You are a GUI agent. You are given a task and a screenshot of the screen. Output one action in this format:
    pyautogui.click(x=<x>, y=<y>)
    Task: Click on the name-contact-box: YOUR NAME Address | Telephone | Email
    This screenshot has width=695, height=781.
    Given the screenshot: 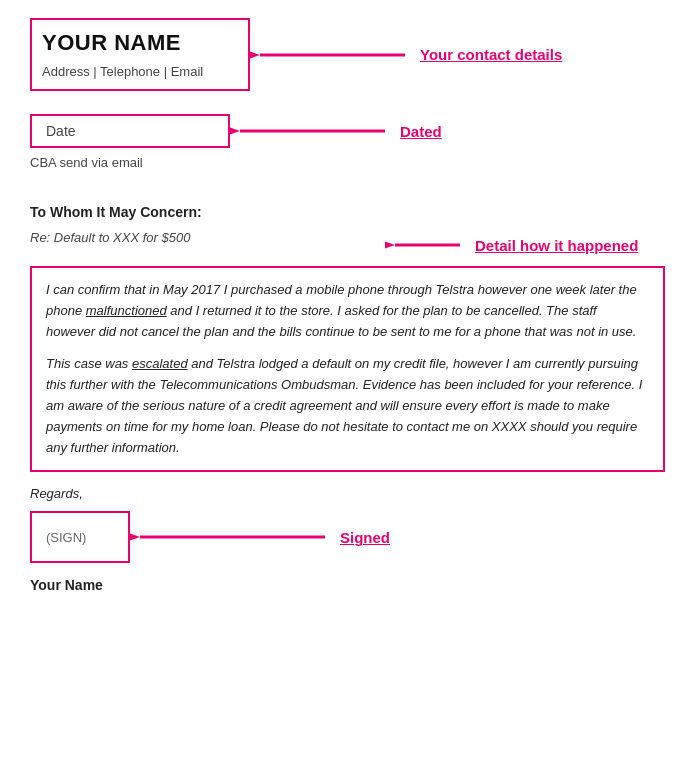 What is the action you would take?
    pyautogui.click(x=140, y=54)
    